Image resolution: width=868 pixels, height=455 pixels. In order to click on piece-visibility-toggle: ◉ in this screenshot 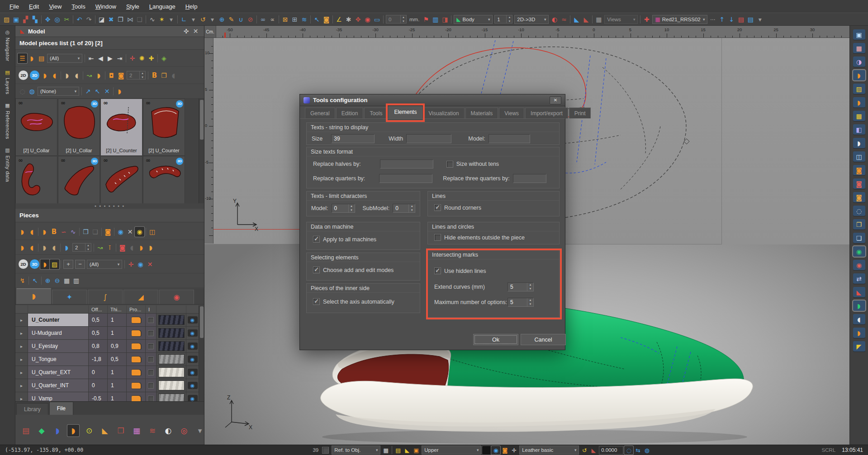, I will do `click(193, 397)`.